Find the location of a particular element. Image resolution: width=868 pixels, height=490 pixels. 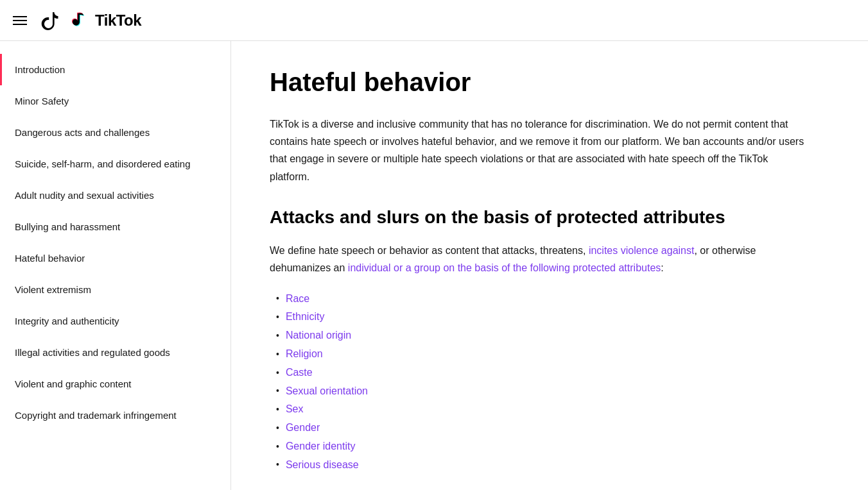

list-item: Gender identity is located at coordinates (542, 446).